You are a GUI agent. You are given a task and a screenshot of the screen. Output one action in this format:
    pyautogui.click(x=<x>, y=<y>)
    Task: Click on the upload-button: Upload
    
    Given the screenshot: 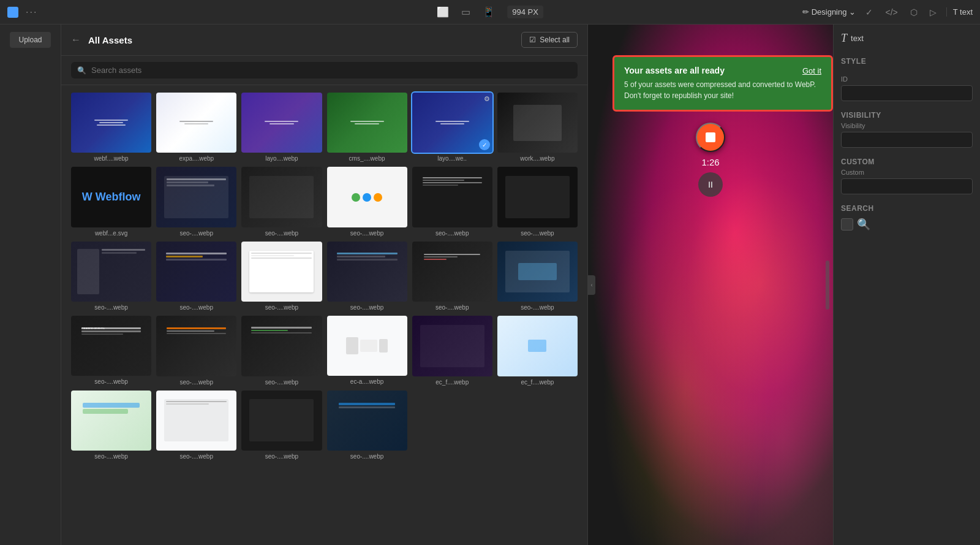 What is the action you would take?
    pyautogui.click(x=30, y=40)
    